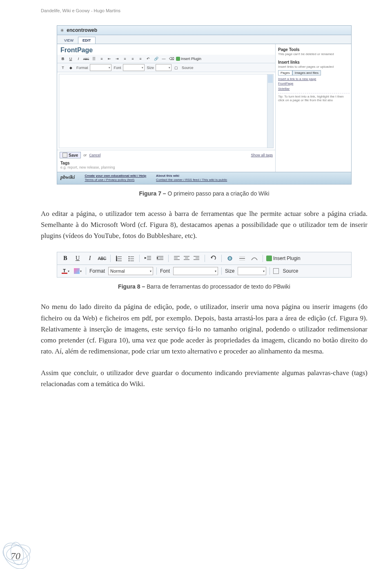 The image size is (392, 569). Describe the element at coordinates (285, 73) in the screenshot. I see `tab-pages: Pages` at that location.